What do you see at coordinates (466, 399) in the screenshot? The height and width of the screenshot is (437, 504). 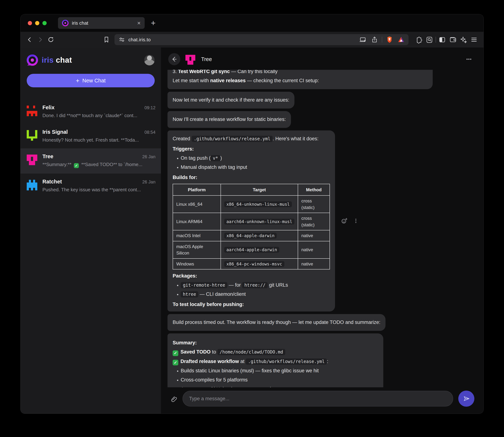 I see `send-button` at bounding box center [466, 399].